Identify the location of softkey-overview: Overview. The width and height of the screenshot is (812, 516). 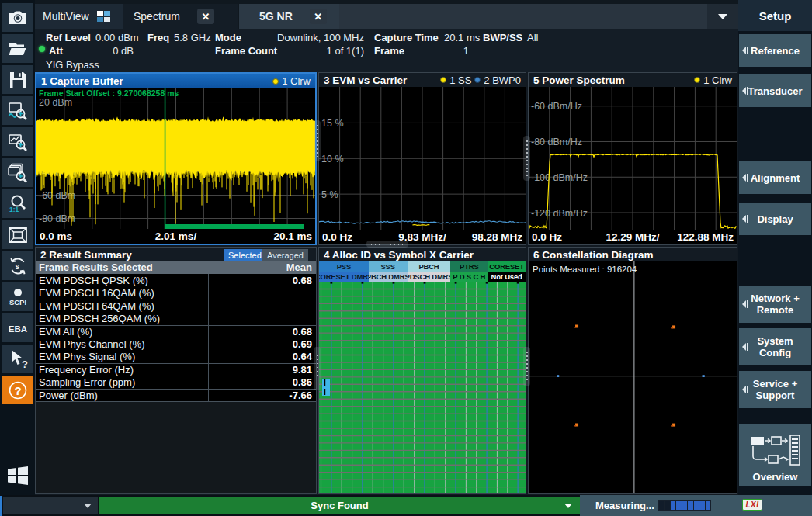
(775, 455).